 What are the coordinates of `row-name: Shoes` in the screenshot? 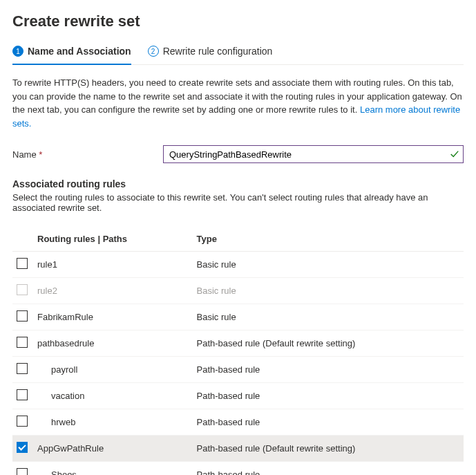 It's located at (113, 469).